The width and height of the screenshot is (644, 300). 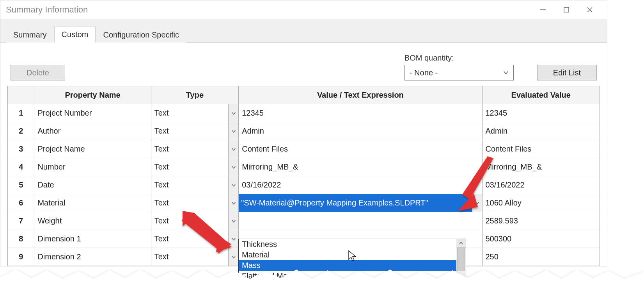 What do you see at coordinates (268, 10) in the screenshot?
I see `window-title: Summary Information` at bounding box center [268, 10].